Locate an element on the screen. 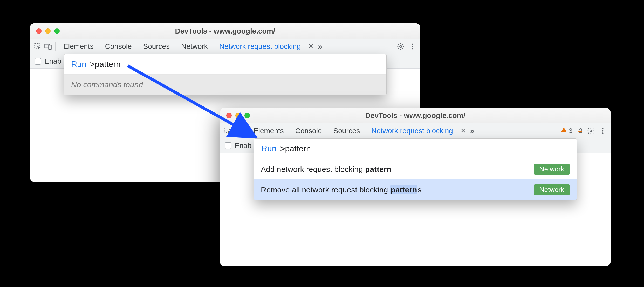 The image size is (644, 287). warnings-badge: 3 is located at coordinates (566, 131).